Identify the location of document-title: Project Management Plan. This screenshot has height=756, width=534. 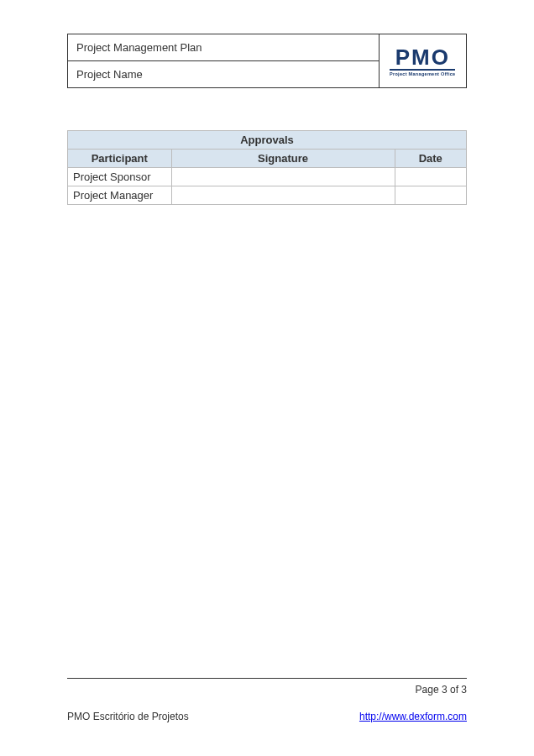
(139, 47).